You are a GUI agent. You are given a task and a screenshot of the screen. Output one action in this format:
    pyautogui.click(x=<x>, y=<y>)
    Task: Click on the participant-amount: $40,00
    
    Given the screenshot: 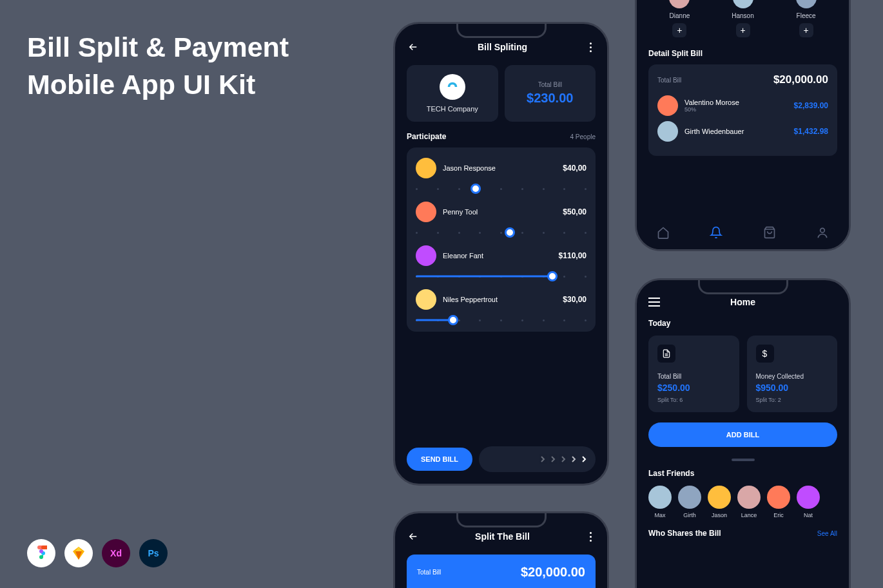 What is the action you would take?
    pyautogui.click(x=575, y=168)
    